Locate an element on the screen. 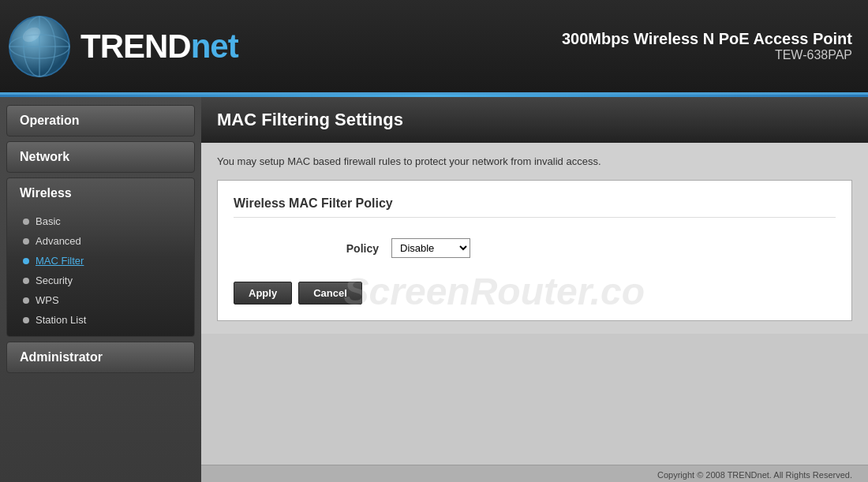  submenu-advanced-label: Advanced is located at coordinates (58, 241).